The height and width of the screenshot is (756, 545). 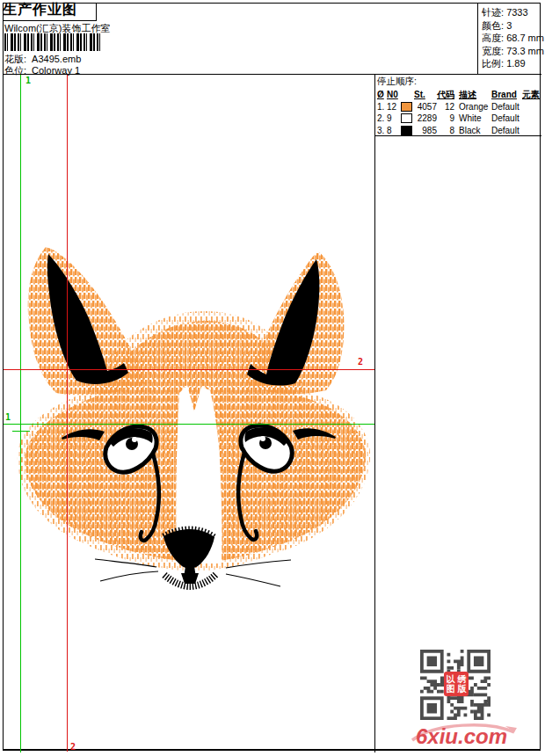 What do you see at coordinates (459, 82) in the screenshot?
I see `stop-sequence-title: 停止顺序:` at bounding box center [459, 82].